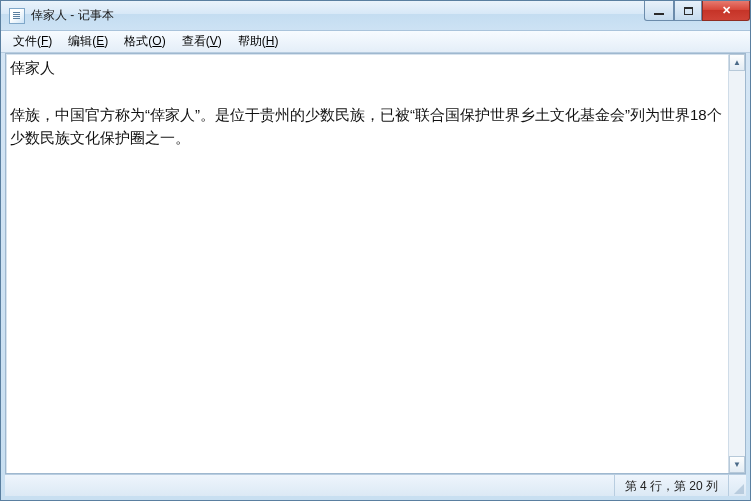  I want to click on minimize-button, so click(659, 11).